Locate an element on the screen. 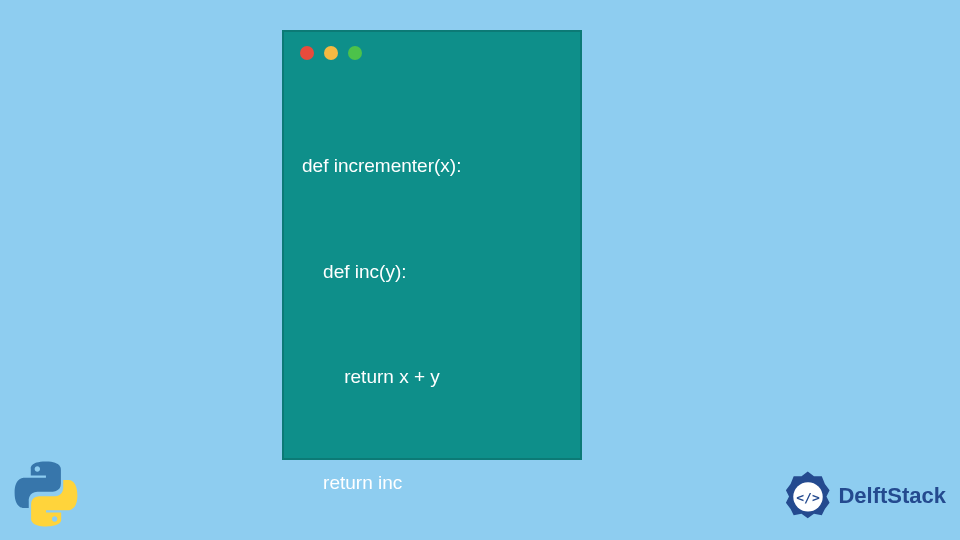  delftstack-label: DelftStack is located at coordinates (892, 496).